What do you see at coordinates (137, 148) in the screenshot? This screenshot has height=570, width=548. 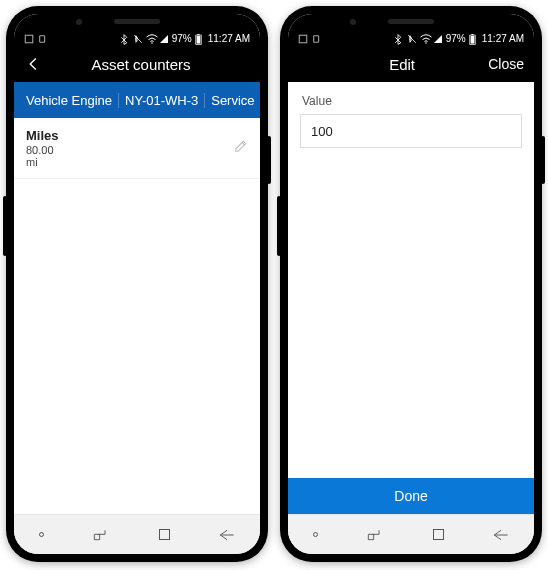 I see `counter-item: Miles 80.00 mi` at bounding box center [137, 148].